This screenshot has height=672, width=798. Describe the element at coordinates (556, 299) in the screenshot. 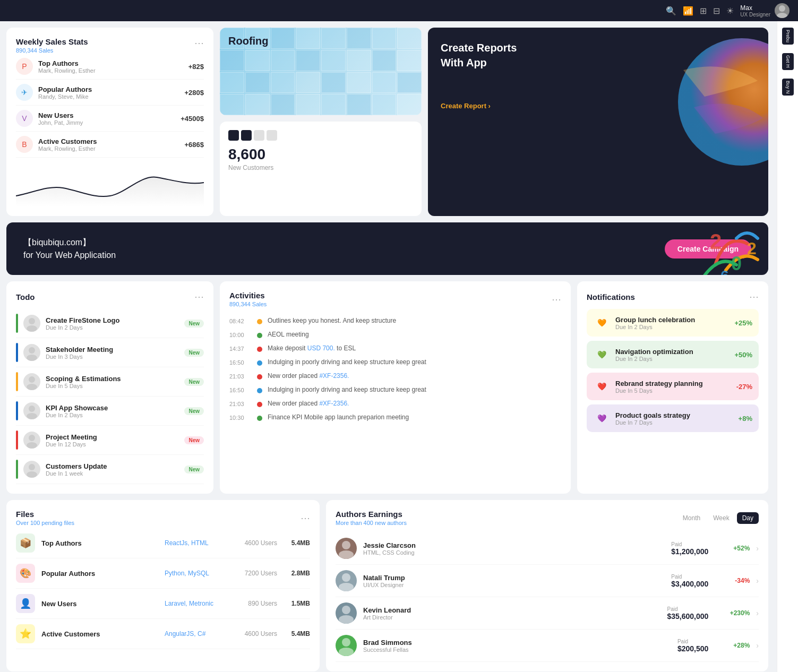

I see `activities-menu: ⋯` at that location.